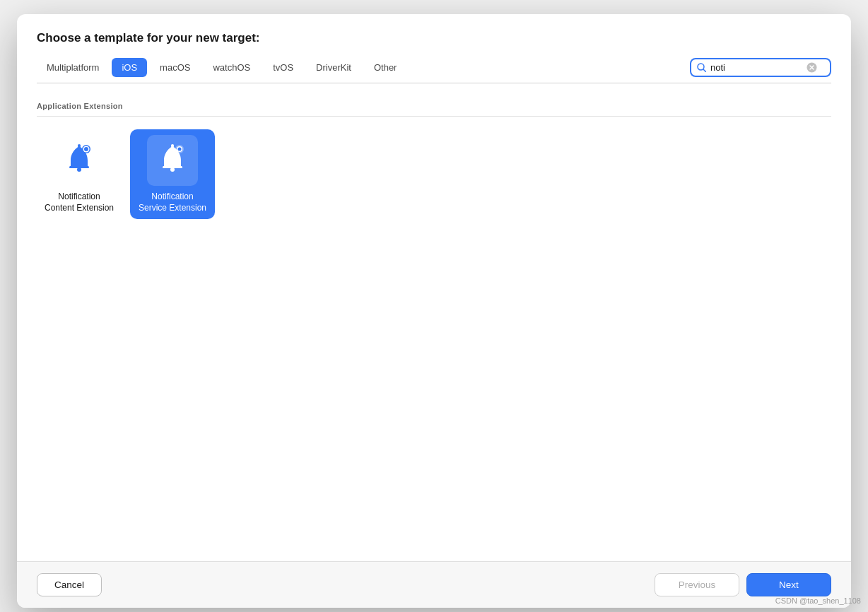  What do you see at coordinates (79, 160) in the screenshot?
I see `notification-content-icon-wrap` at bounding box center [79, 160].